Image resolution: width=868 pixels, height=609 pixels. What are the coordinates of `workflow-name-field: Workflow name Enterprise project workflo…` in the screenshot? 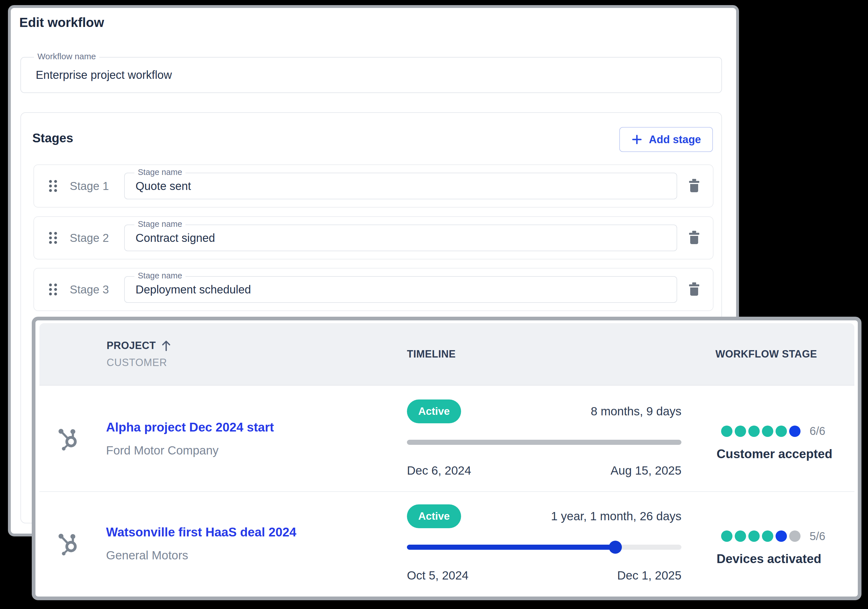 It's located at (371, 75).